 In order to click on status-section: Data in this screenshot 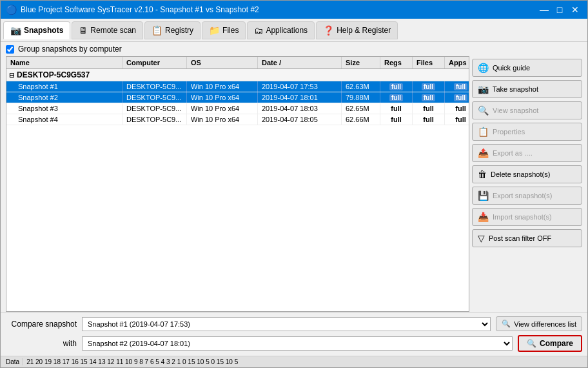, I will do `click(14, 362)`.